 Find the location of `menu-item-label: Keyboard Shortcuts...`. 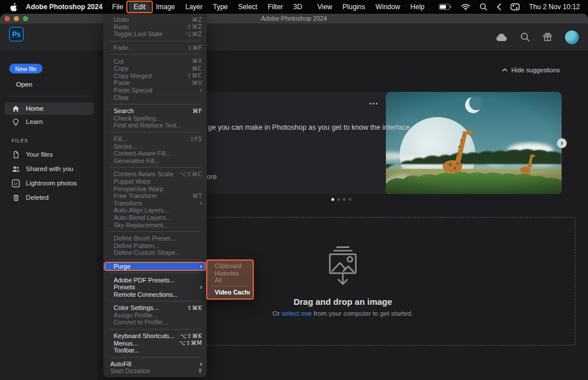

menu-item-label: Keyboard Shortcuts... is located at coordinates (147, 336).